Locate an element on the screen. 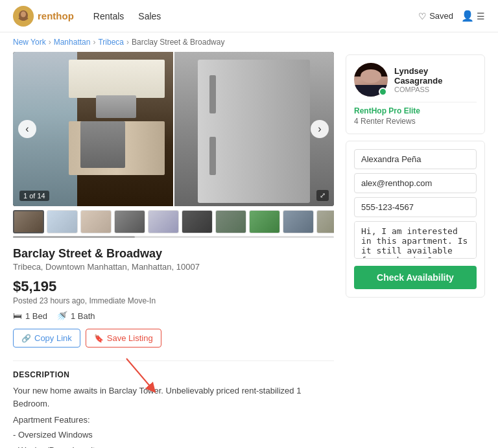 This screenshot has height=448, width=498. contact-form: Hi, I am interested in this apartment. I… is located at coordinates (415, 219).